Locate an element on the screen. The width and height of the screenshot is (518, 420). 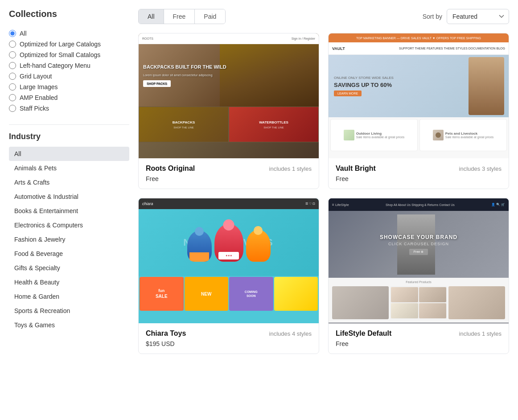
theme-preview-chiara: chiara ☰ ♡ ⊡ NEW ARRIVALS is located at coordinates (229, 261).